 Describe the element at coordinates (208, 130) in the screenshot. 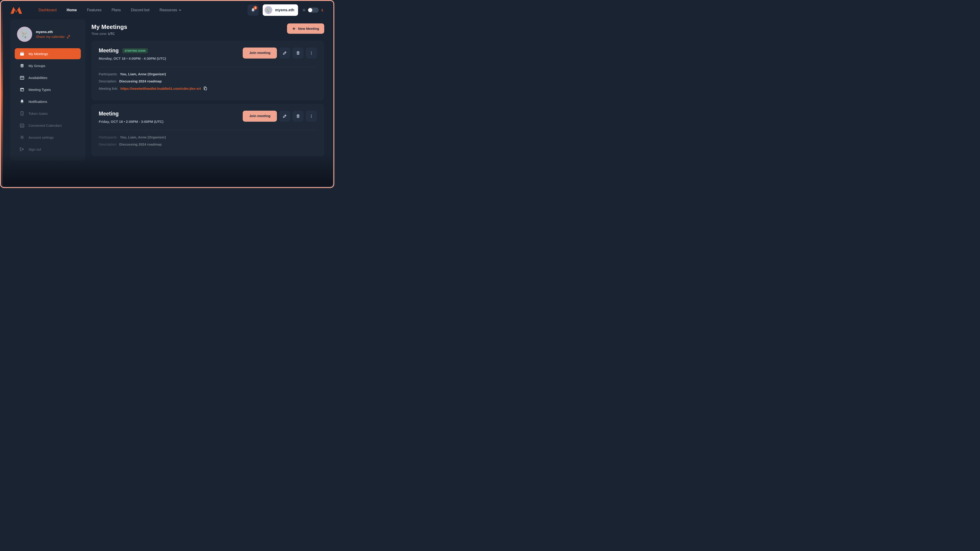

I see `meeting-card: Meeting Friday, OCT 18 • 2:00PM - 3:00PM…` at that location.